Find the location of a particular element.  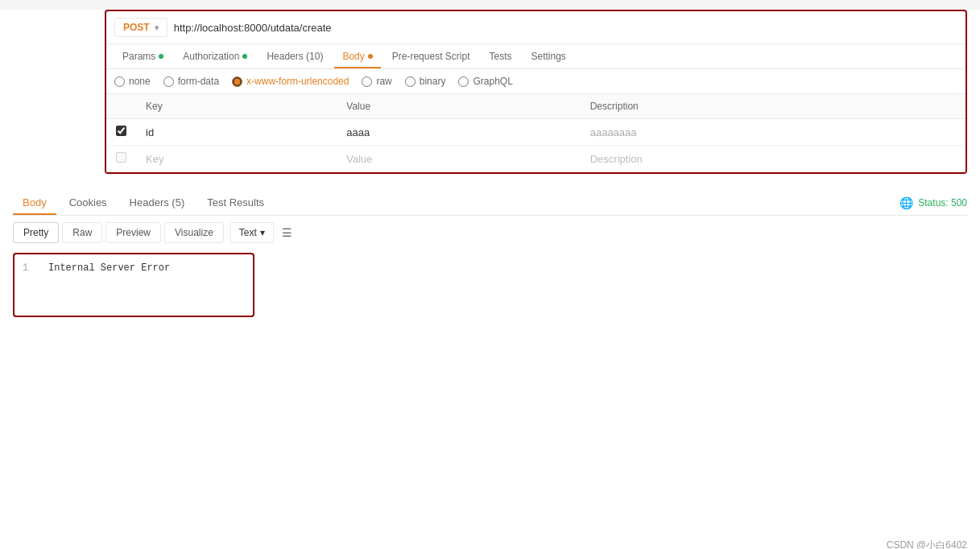

response-tab-headers-label: Headers (5) is located at coordinates (158, 203).